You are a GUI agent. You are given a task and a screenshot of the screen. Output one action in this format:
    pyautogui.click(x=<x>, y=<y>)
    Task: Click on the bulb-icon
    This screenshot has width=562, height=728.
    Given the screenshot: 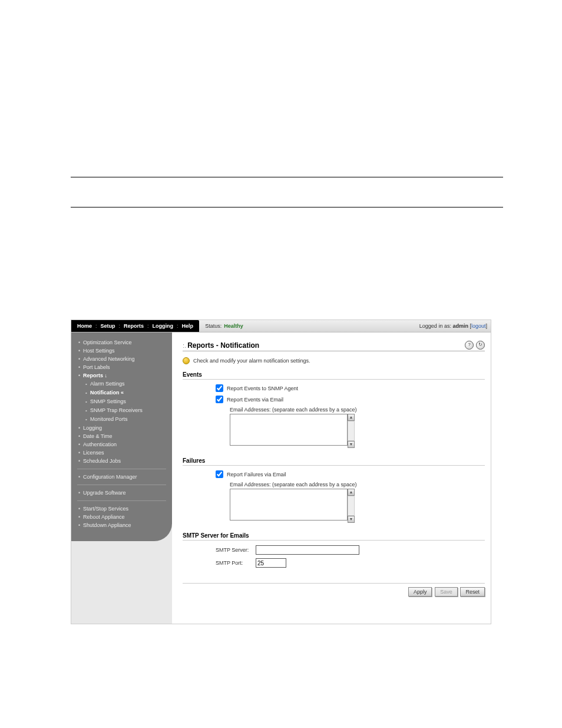 What is the action you would take?
    pyautogui.click(x=186, y=361)
    